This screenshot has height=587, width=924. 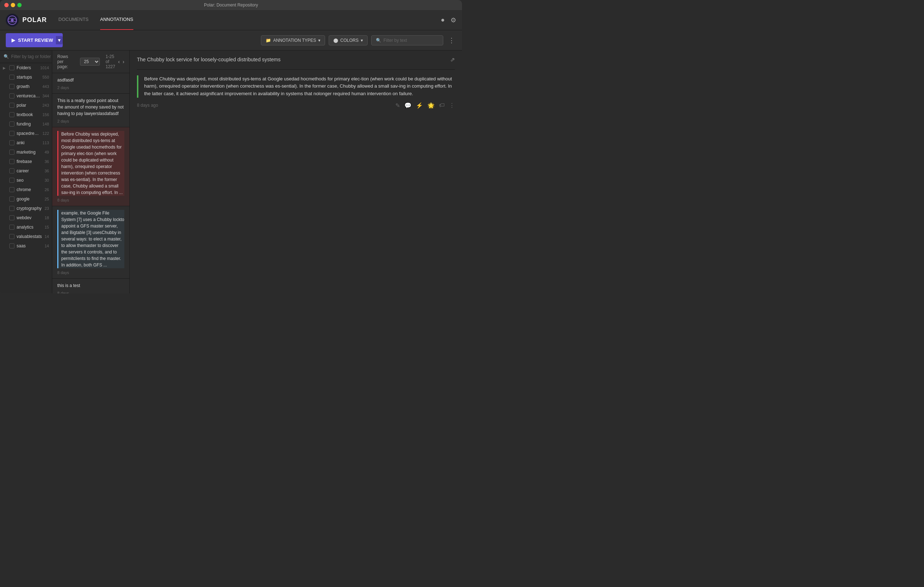 What do you see at coordinates (26, 162) in the screenshot?
I see `sidebar-item-firebase: firebase 36` at bounding box center [26, 162].